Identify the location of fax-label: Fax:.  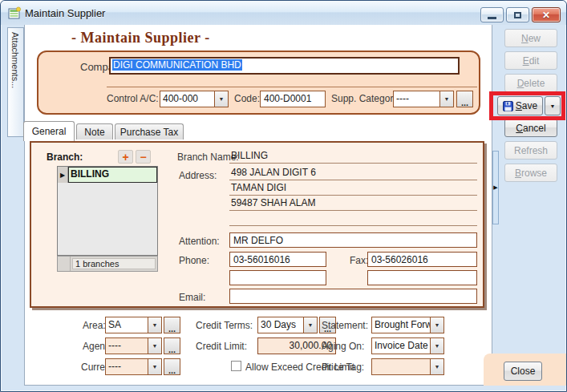
(359, 261).